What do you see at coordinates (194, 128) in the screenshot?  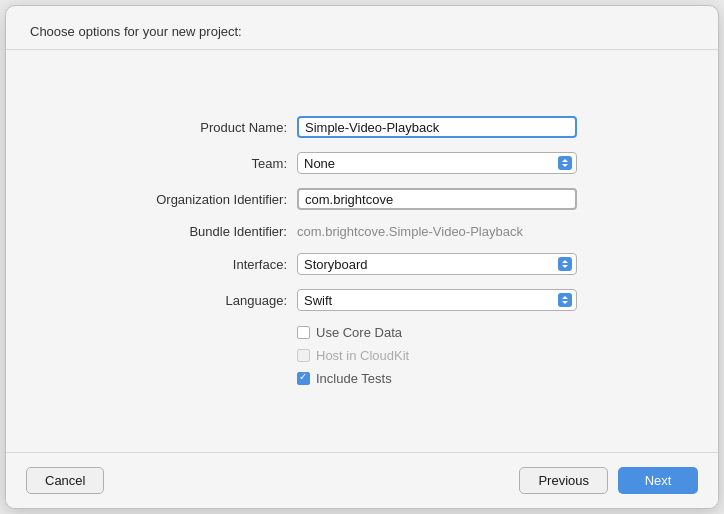 I see `product-name-label: Product Name:` at bounding box center [194, 128].